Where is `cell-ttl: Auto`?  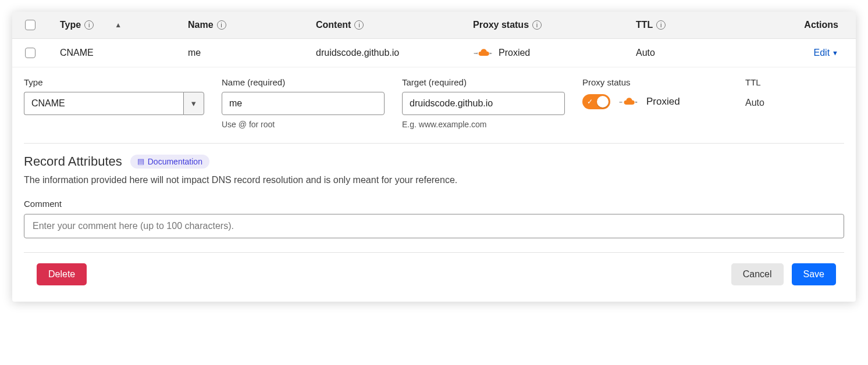
cell-ttl: Auto is located at coordinates (694, 53).